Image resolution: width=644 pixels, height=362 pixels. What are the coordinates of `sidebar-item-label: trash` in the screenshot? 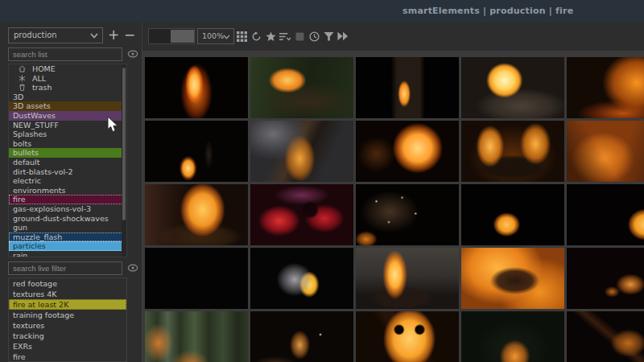 It's located at (42, 87).